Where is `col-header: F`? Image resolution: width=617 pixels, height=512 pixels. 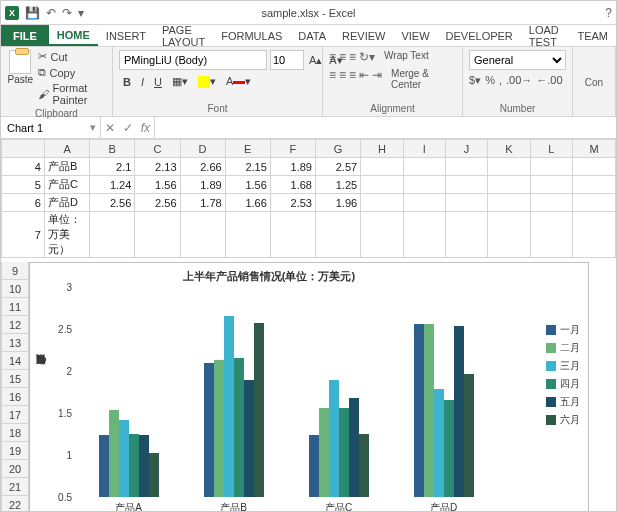 col-header: F is located at coordinates (292, 149).